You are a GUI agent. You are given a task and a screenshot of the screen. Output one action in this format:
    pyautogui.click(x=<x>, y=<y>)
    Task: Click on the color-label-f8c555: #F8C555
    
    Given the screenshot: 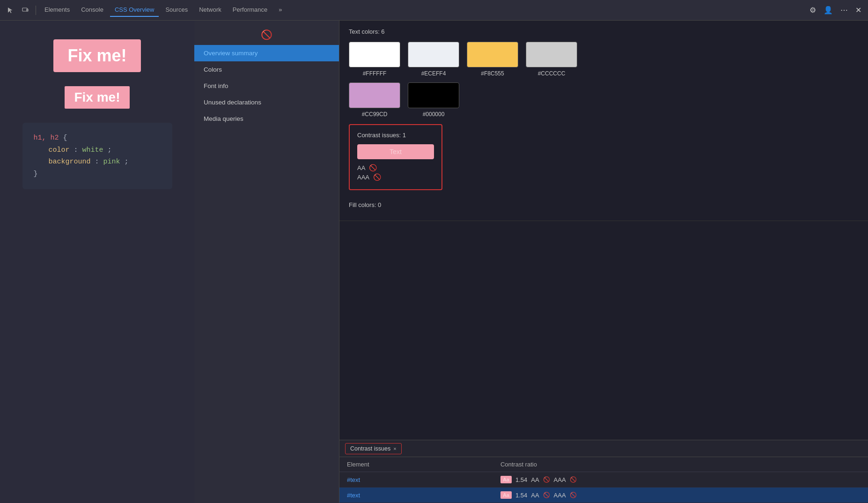 What is the action you would take?
    pyautogui.click(x=493, y=74)
    